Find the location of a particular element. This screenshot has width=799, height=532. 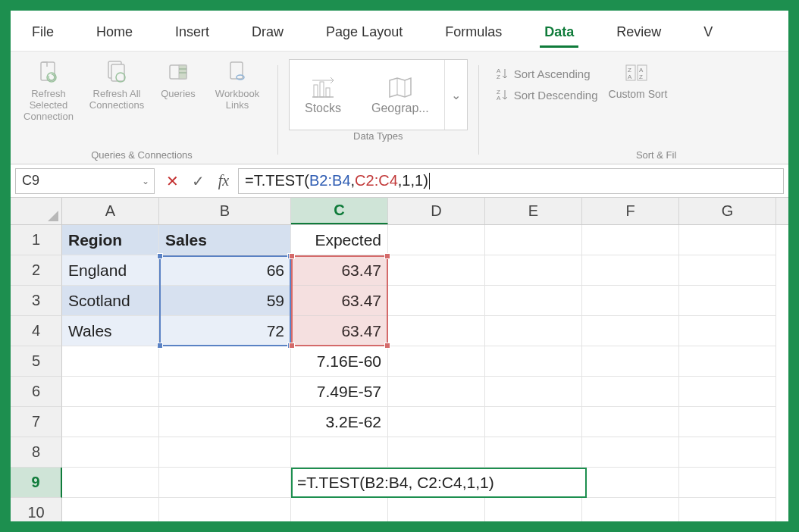

cell-C8 is located at coordinates (340, 452).